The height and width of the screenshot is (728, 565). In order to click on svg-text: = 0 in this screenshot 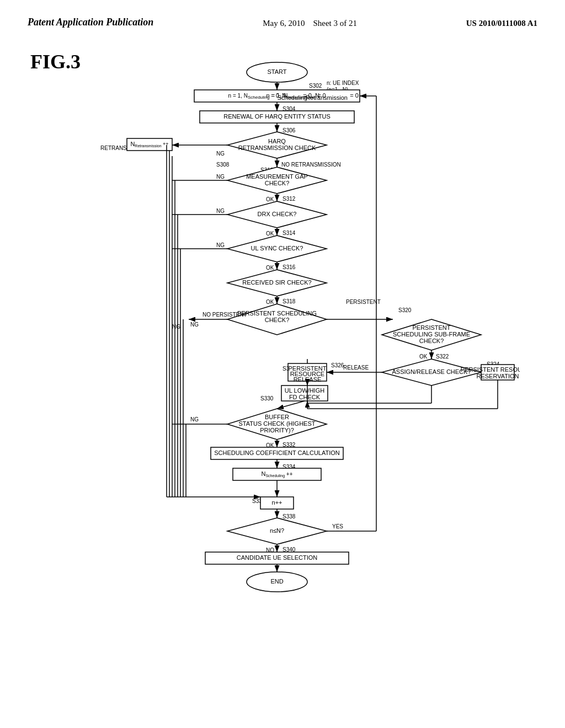, I will do `click(354, 95)`.